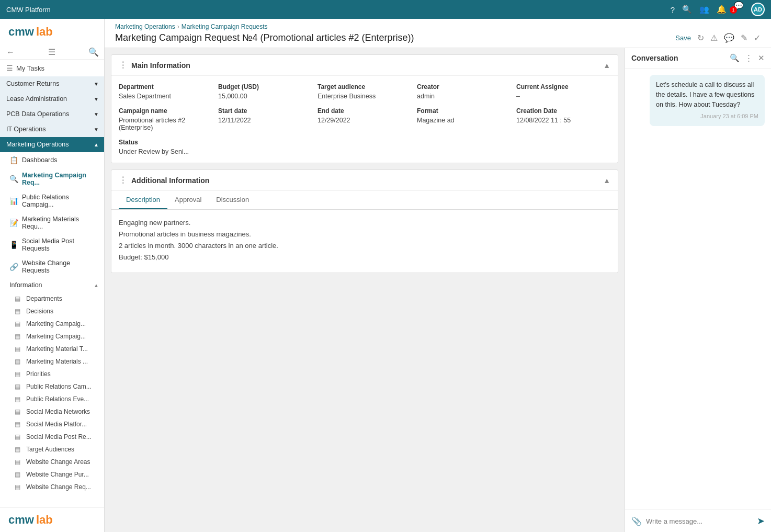 This screenshot has width=771, height=532. I want to click on info-sub-item: ▤Target Audiences, so click(52, 449).